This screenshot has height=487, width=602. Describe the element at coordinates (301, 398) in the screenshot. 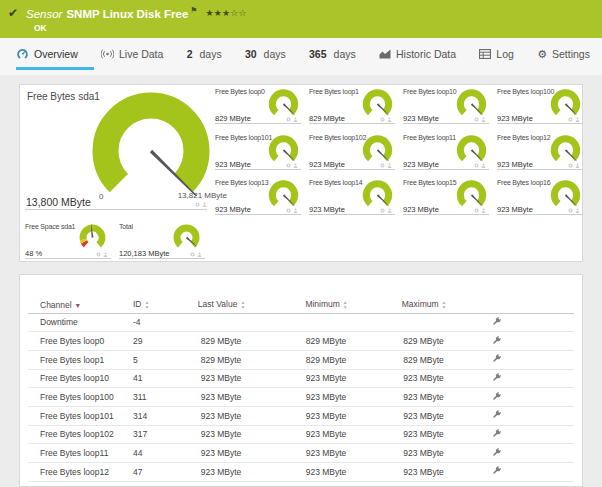

I see `channel-row-free-bytes-loop100: Free Bytes loop100311923 MByte923 MByte9…` at that location.